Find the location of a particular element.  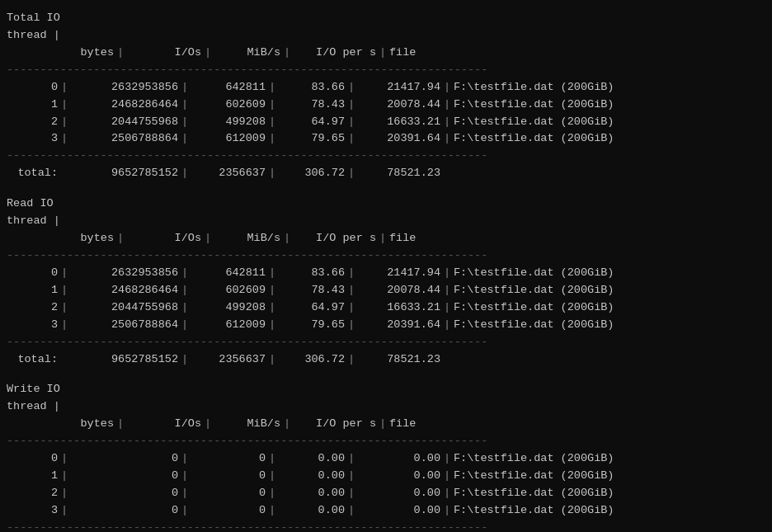

section-gap is located at coordinates (386, 186).